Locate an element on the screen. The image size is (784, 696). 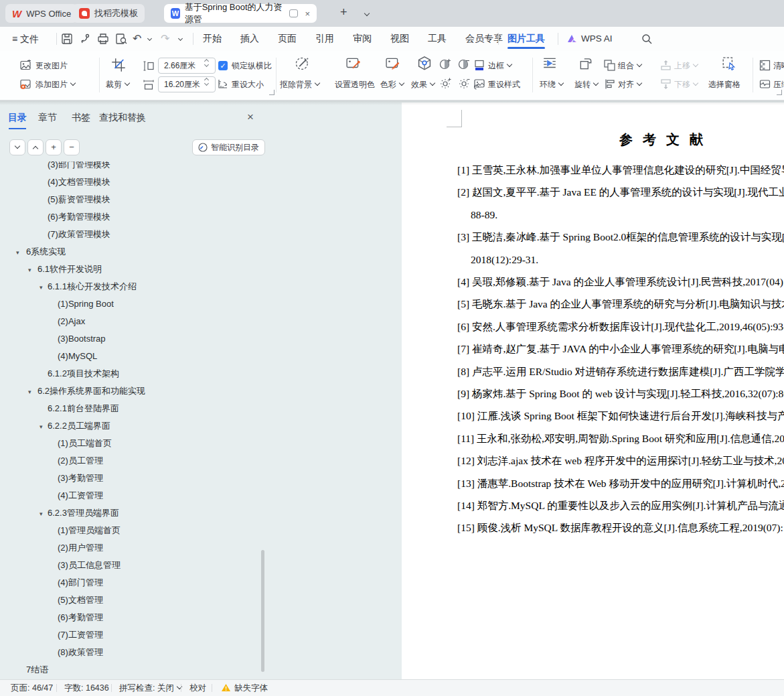
toc-item: ▾ 6.1.1核心开发技术介绍 is located at coordinates (134, 287).